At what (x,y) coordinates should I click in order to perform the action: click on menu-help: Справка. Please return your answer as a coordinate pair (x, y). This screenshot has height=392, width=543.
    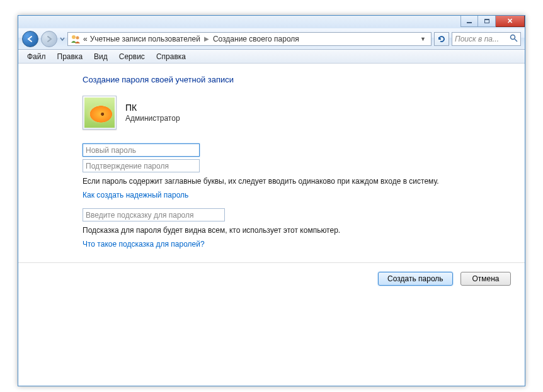
    Looking at the image, I should click on (171, 57).